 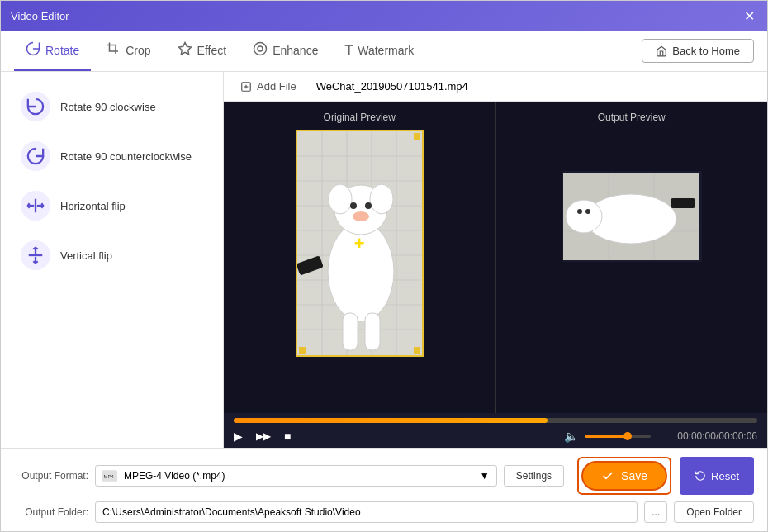 I want to click on format-select: MP4 MPEG-4 Video (*.mp4) ▼, so click(x=296, y=476).